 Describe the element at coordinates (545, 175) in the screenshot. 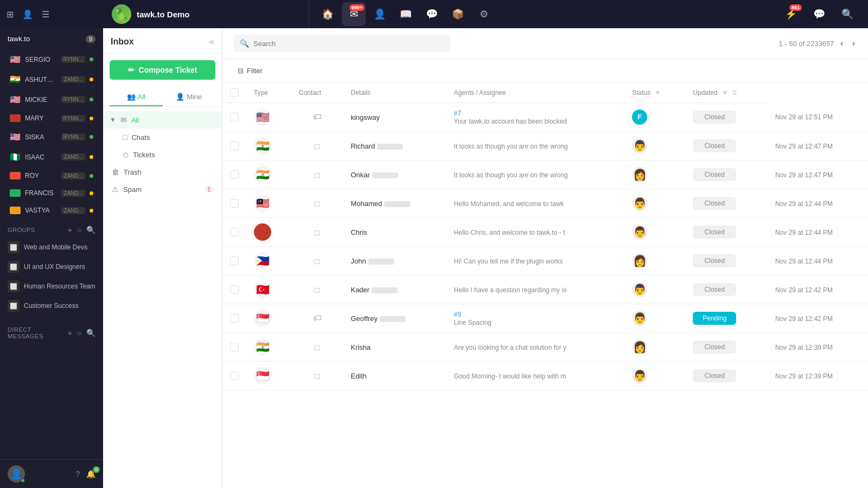

I see `table-row: 🇮🇳 □ Onkar It looks as though you are on…` at that location.